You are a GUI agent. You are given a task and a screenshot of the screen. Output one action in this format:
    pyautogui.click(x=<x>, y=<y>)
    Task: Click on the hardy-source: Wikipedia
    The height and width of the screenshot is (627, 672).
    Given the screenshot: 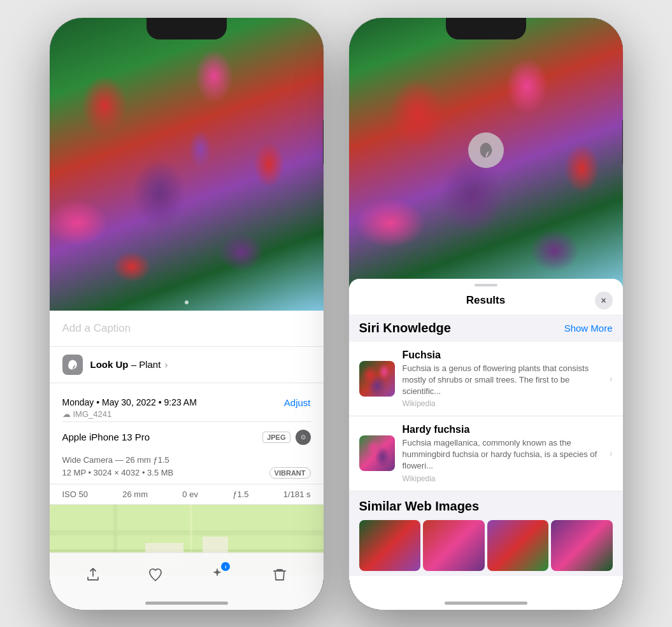 What is the action you would take?
    pyautogui.click(x=502, y=479)
    